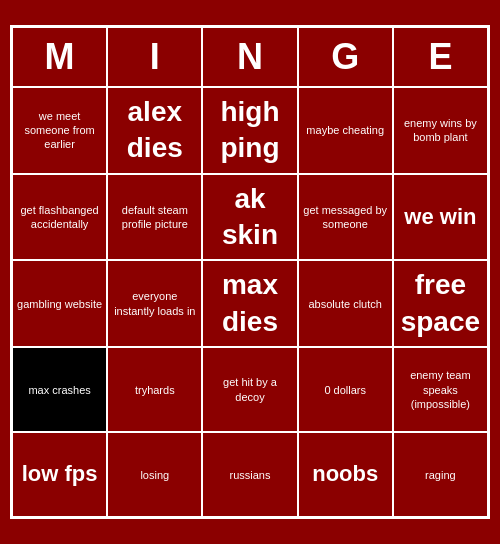  What do you see at coordinates (440, 474) in the screenshot?
I see `cell-24: raging` at bounding box center [440, 474].